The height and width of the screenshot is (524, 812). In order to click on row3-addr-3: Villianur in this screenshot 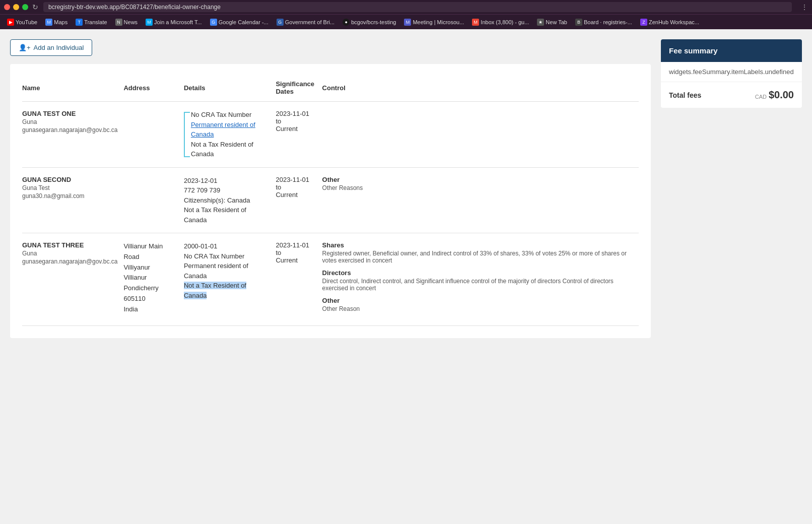, I will do `click(135, 277)`.